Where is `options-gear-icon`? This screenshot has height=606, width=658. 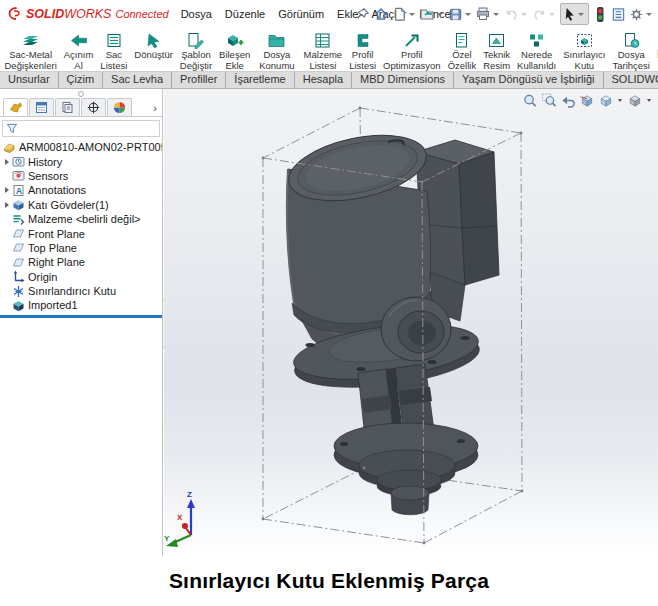
options-gear-icon is located at coordinates (636, 14).